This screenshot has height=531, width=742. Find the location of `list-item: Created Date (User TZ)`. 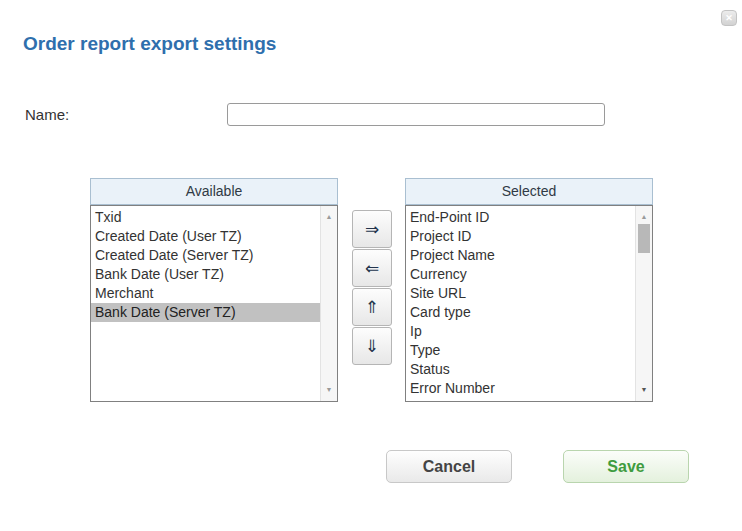

list-item: Created Date (User TZ) is located at coordinates (206, 236).